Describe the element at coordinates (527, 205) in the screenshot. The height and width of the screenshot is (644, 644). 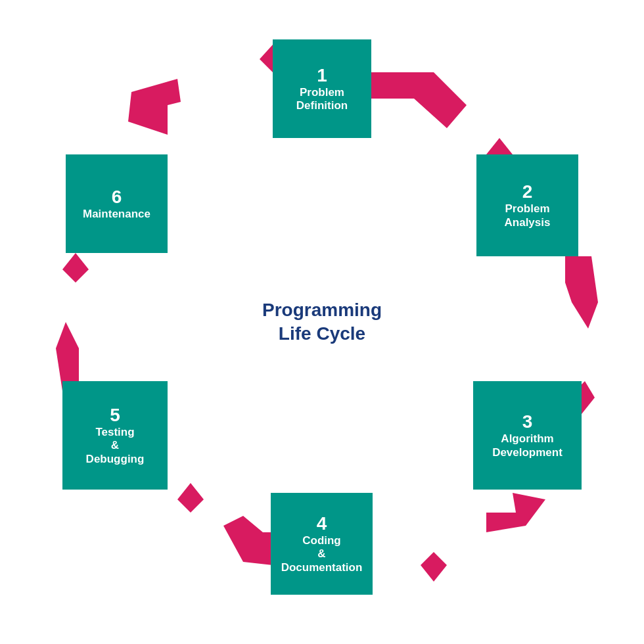
I see `step-2-box: 2 ProblemAnalysis` at that location.